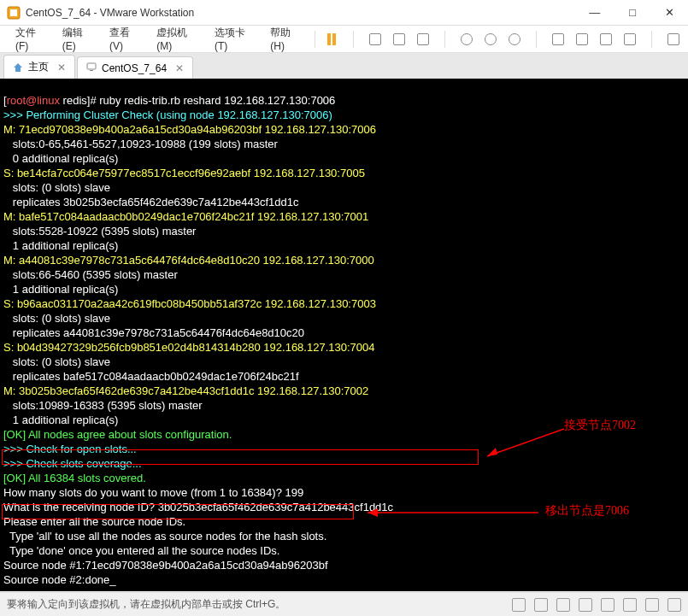 The height and width of the screenshot is (616, 688). Describe the element at coordinates (62, 67) in the screenshot. I see `tab-home-close-icon: ✕` at that location.